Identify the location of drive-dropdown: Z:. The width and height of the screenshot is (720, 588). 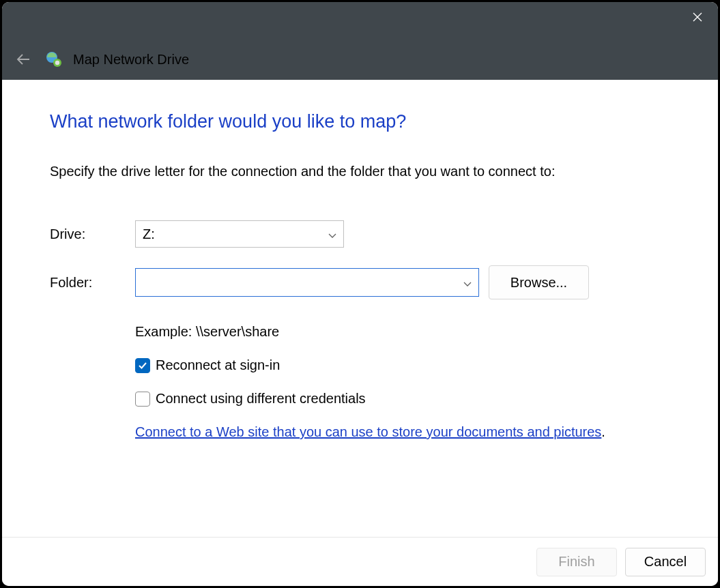
(240, 234).